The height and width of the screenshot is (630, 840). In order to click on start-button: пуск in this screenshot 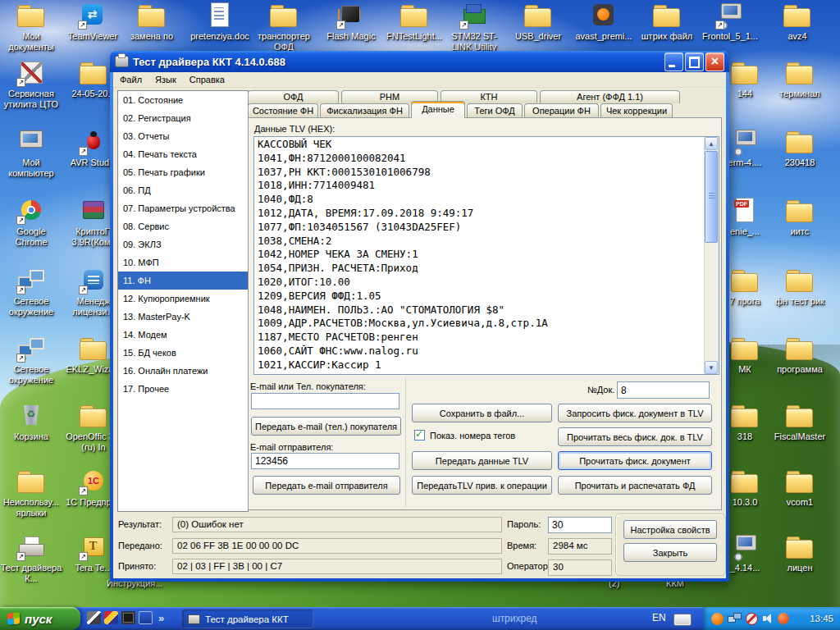, I will do `click(40, 619)`.